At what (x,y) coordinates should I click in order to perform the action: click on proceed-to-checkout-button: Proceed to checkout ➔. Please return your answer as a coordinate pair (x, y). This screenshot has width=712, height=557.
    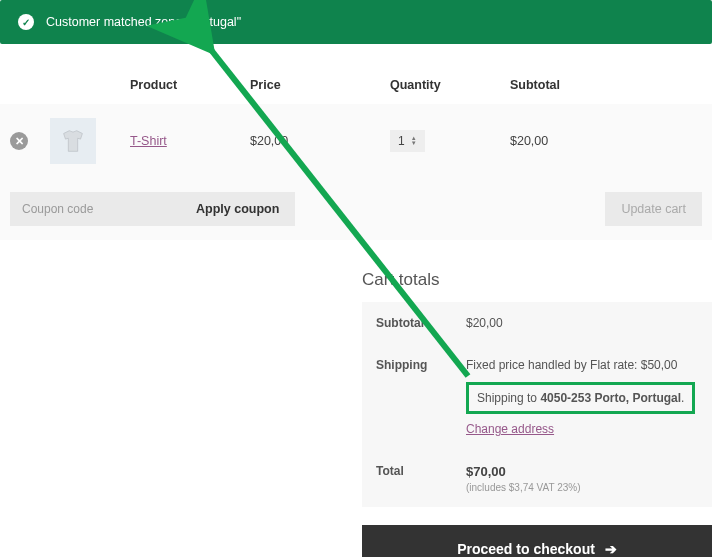
    Looking at the image, I should click on (537, 541).